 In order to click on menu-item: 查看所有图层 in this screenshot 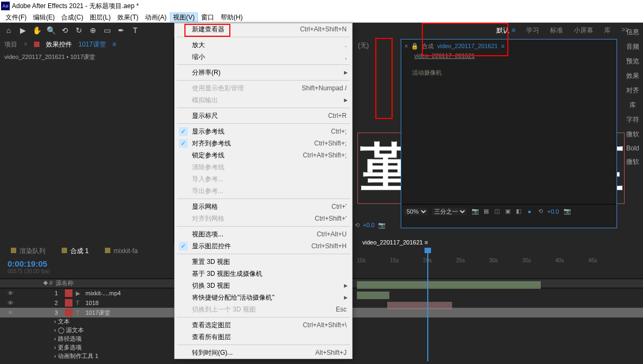, I will do `click(263, 337)`.